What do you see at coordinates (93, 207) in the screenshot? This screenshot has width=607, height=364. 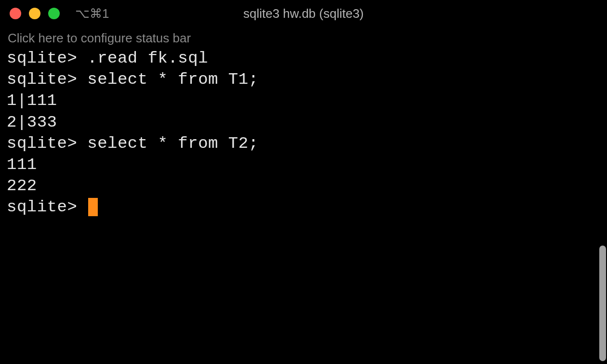 I see `cursor-icon` at bounding box center [93, 207].